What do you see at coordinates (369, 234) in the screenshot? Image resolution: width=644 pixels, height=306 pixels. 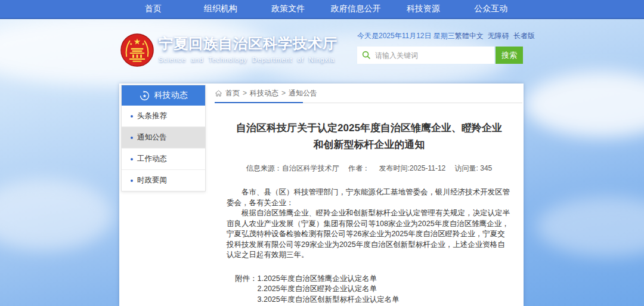 I see `paragraph: 根据自治区雏鹰企业、瞪羚企业和创新型标杆企业认定管理有关规定，决定认定半亩良人农…` at bounding box center [369, 234].